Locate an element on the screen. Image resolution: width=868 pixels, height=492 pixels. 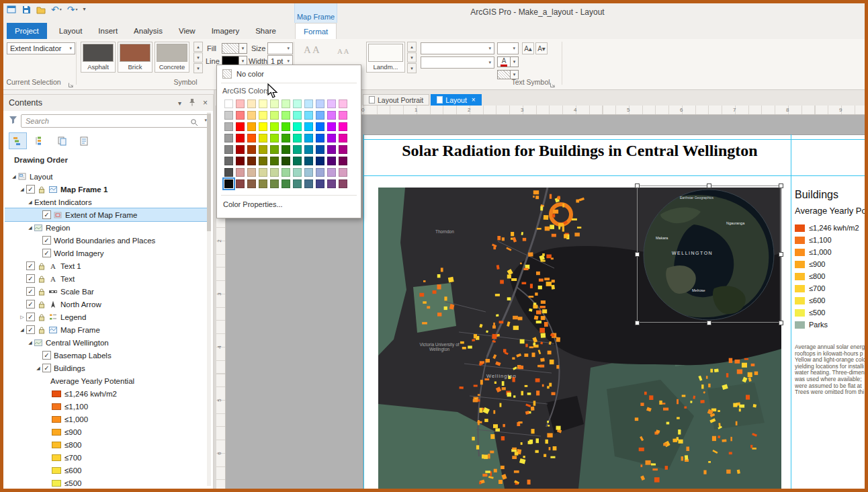
scrollbar-thumb is located at coordinates (209, 172).